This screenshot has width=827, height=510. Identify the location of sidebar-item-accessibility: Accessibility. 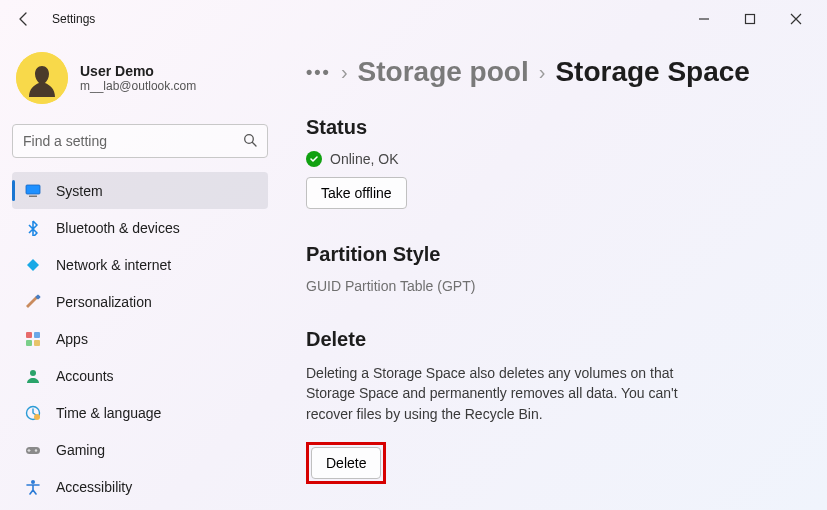
(140, 486).